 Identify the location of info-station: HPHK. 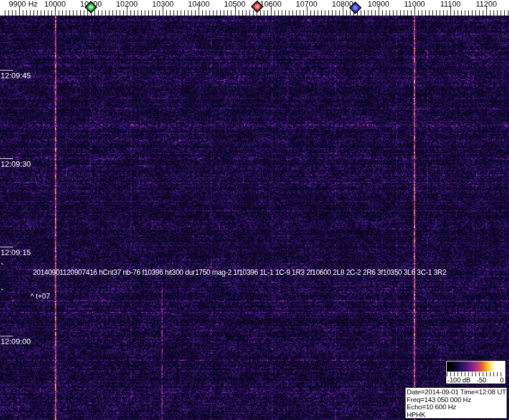
(457, 415).